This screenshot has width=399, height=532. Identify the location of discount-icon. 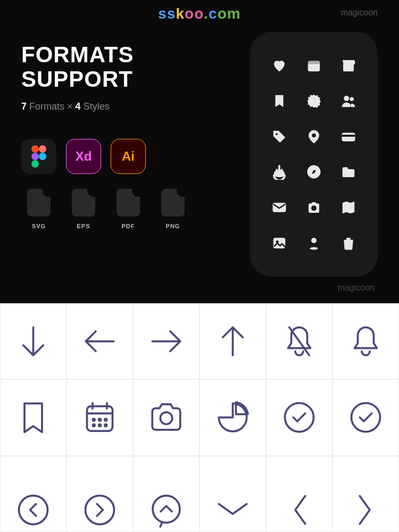
(314, 101).